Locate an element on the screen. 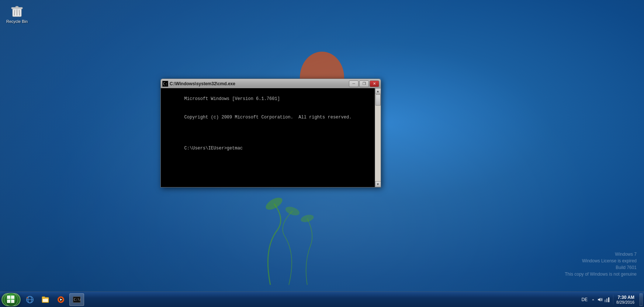  cmd-output: Microsoft Windows [Version 6.1.7601] Cop… is located at coordinates (268, 138).